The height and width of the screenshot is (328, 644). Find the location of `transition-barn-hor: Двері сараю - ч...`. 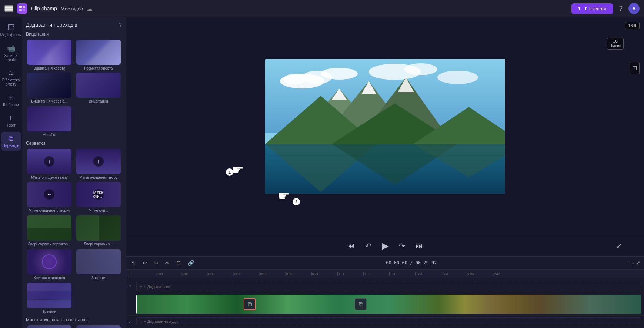

transition-barn-hor: Двері сараю - ч... is located at coordinates (99, 231).